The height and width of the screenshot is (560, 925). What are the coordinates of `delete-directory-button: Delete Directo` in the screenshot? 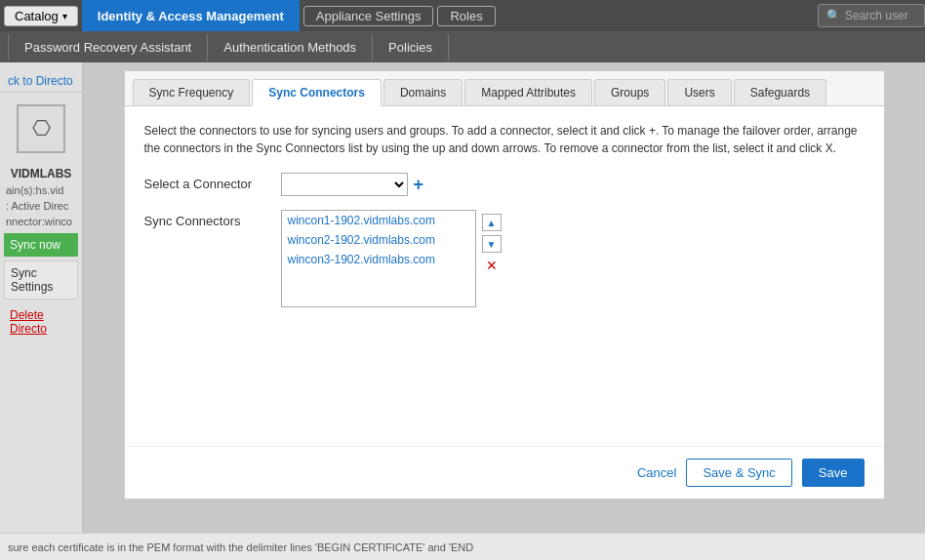 It's located at (41, 322).